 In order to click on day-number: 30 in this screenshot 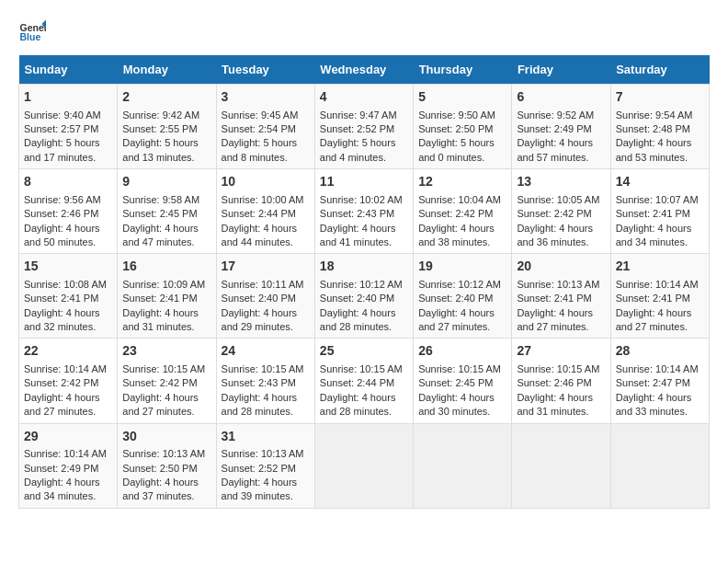, I will do `click(166, 437)`.